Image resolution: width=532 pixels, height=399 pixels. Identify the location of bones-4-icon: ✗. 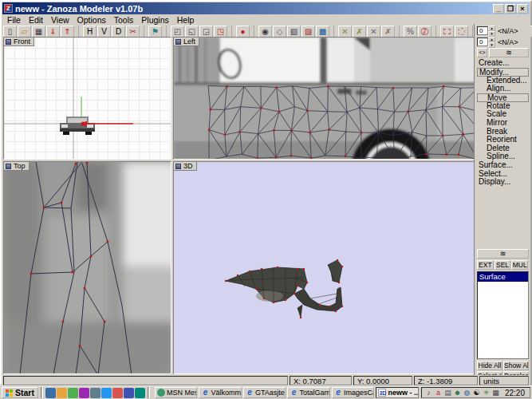
(388, 32).